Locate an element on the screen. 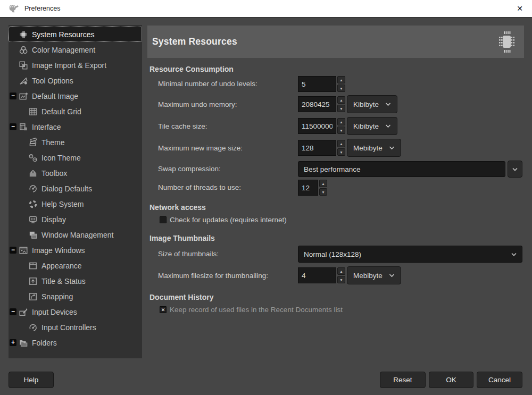  swap-compression-dropdown: Best performance is located at coordinates (402, 169).